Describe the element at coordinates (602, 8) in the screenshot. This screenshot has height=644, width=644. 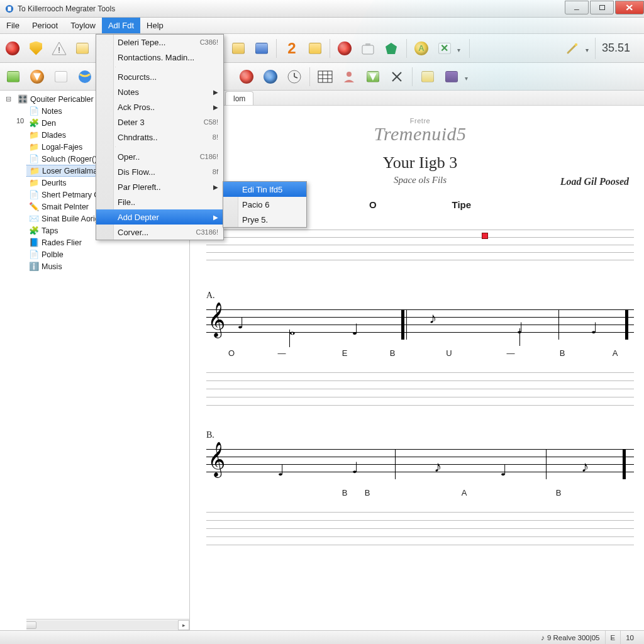
I see `maximize-button` at that location.